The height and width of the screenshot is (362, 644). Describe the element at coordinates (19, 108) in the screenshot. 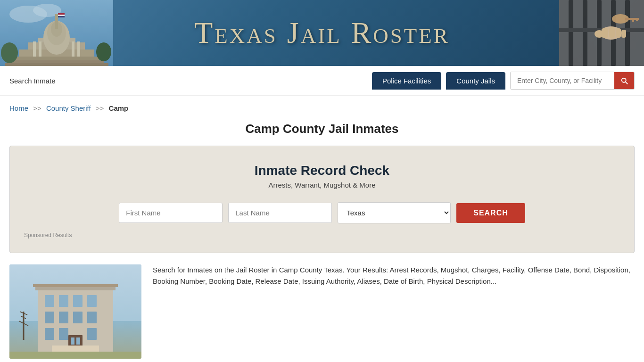

I see `breadcrumb-home: Home` at that location.